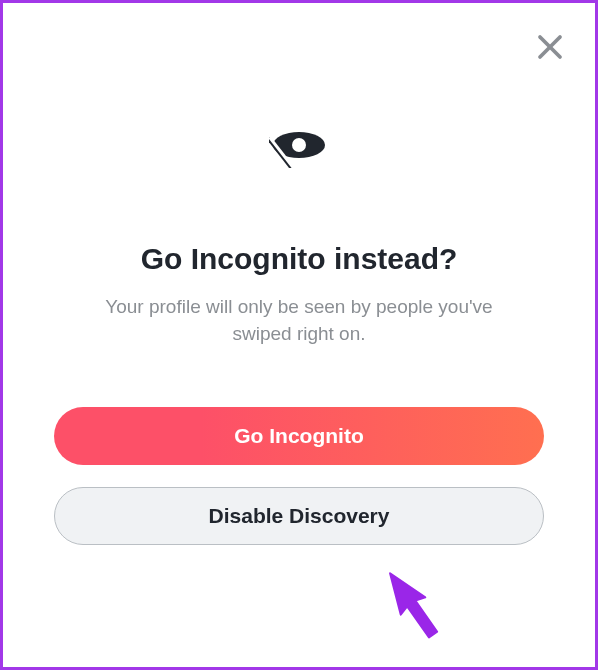 This screenshot has height=670, width=598. What do you see at coordinates (299, 320) in the screenshot?
I see `modal-subtitle: Your profile will only be seen by people…` at bounding box center [299, 320].